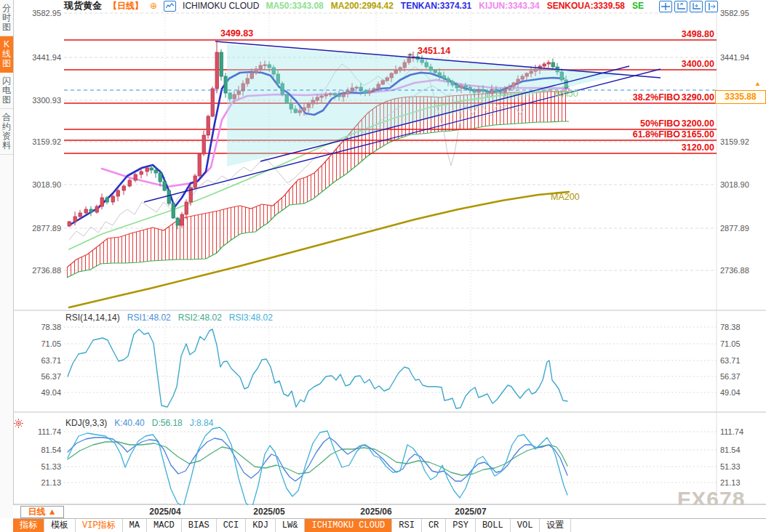 This screenshot has height=532, width=766. Describe the element at coordinates (436, 6) in the screenshot. I see `indicator-value: TENKAN:3374.31` at that location.